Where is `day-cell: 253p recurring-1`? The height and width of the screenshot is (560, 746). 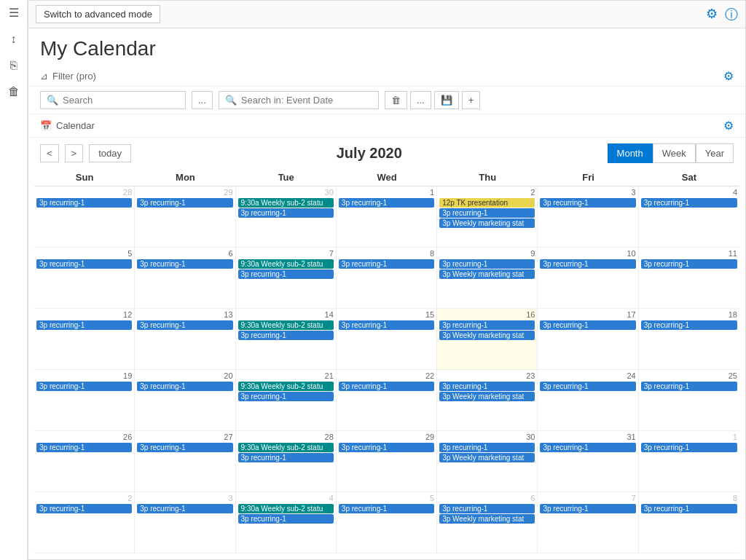 day-cell: 253p recurring-1 is located at coordinates (689, 401).